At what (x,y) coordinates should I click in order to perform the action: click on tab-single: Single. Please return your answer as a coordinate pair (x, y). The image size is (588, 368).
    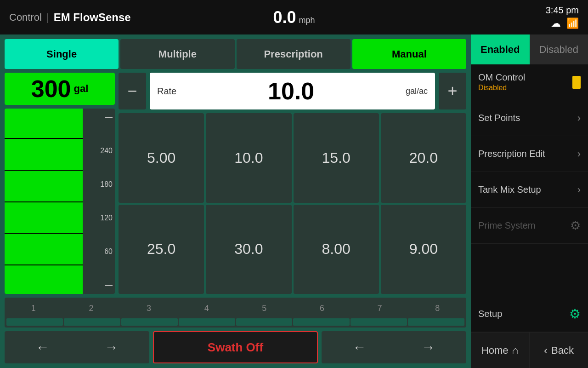
    Looking at the image, I should click on (62, 54).